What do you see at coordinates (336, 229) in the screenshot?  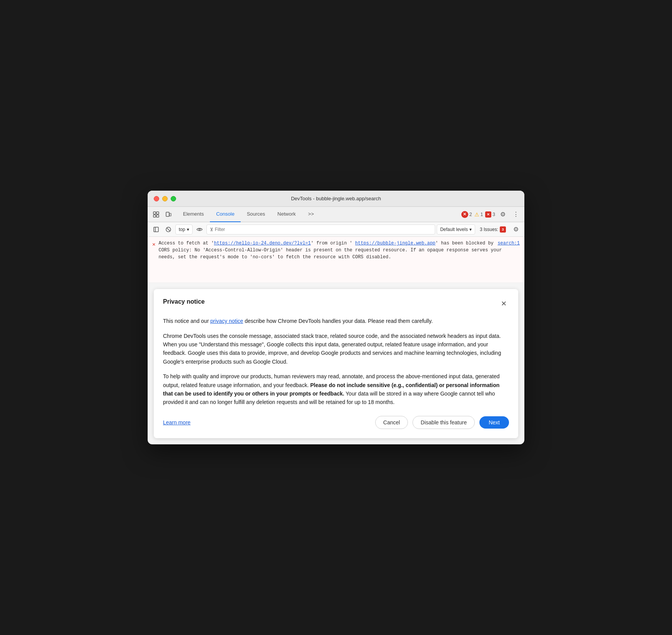 I see `console-toolbar: top ▾ ⊻ Default levels ▾ 3 Issues: 3 ⚙` at bounding box center [336, 229].